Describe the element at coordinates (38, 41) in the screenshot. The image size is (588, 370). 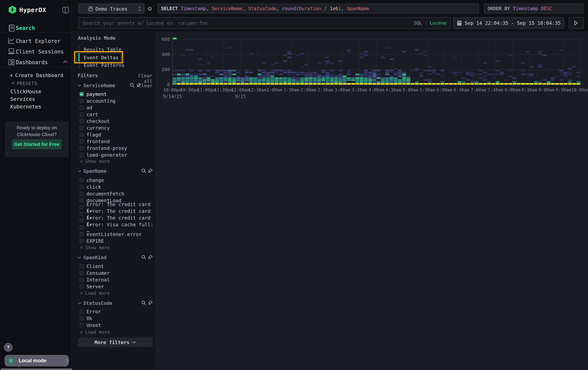
I see `sidebar-item-chart-explorer: Chart Explorer` at that location.